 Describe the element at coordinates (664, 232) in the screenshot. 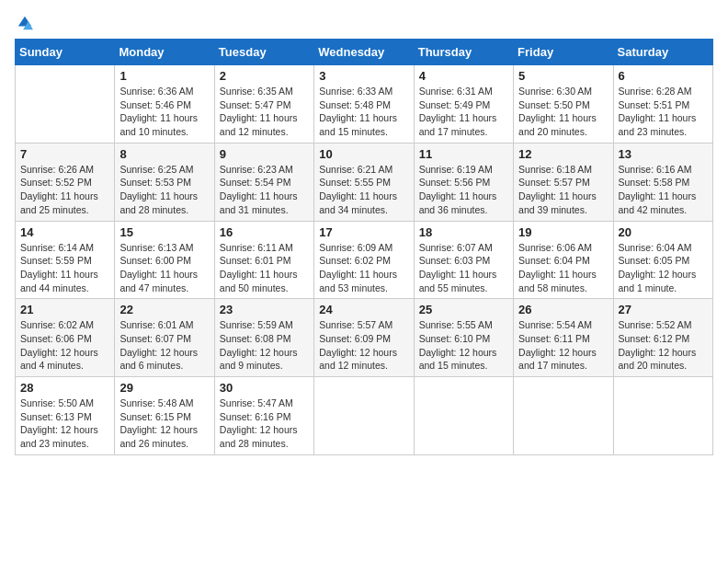

I see `day-number: 20` at that location.